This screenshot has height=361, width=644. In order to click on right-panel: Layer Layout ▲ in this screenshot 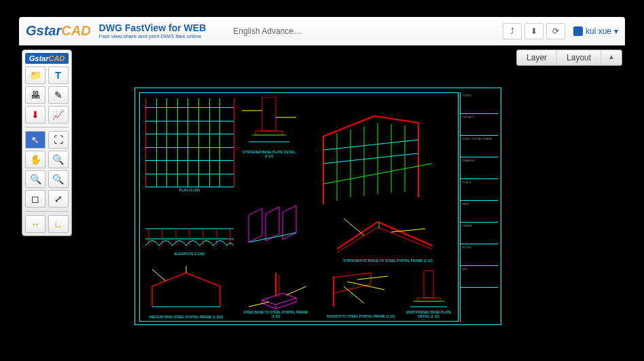, I will do `click(569, 58)`.